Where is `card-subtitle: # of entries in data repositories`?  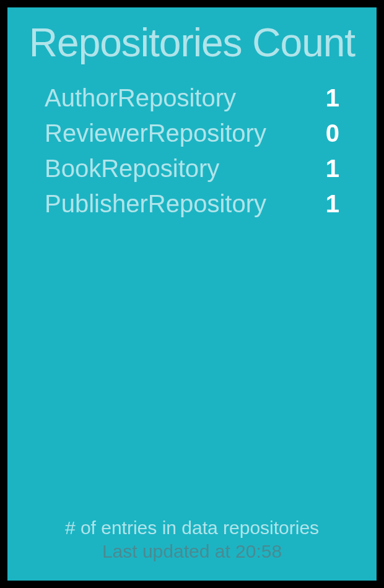 card-subtitle: # of entries in data repositories is located at coordinates (192, 528).